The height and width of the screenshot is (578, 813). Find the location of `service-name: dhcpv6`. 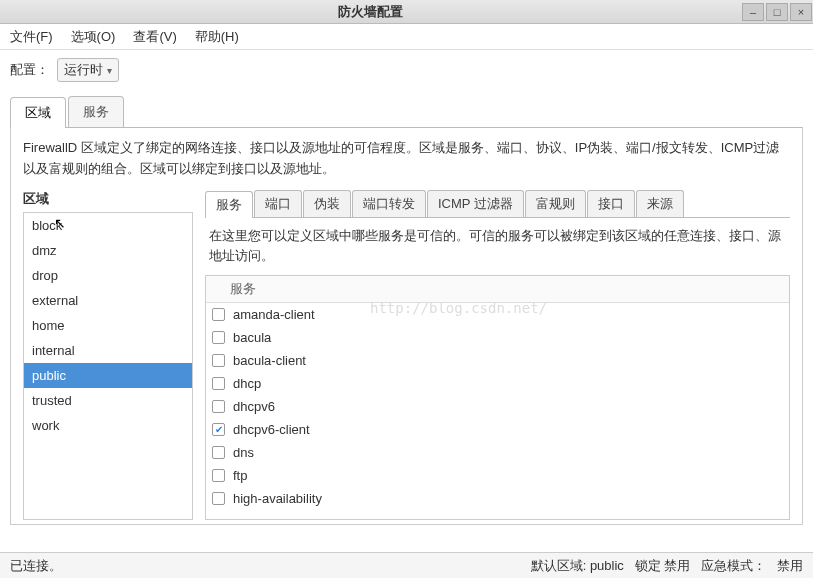

service-name: dhcpv6 is located at coordinates (254, 406).